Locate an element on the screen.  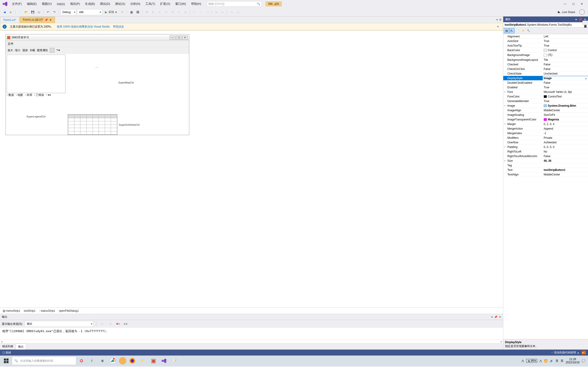
prop-CheckState: CheckStateUnchecked is located at coordinates (546, 74).